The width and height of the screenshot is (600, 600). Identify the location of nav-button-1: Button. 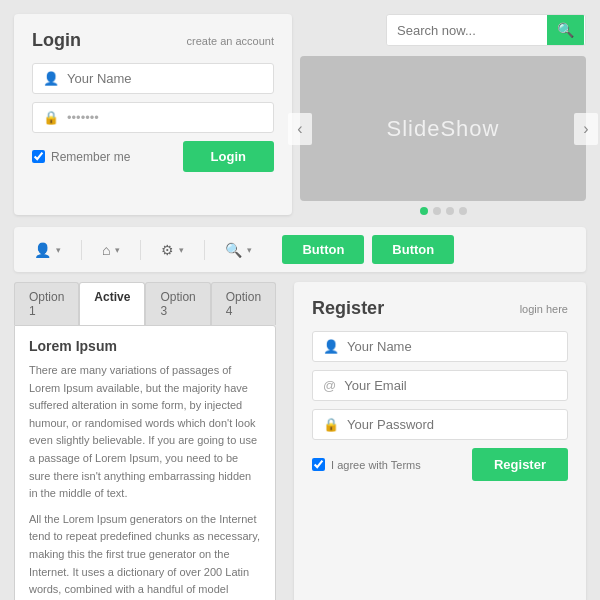
(323, 250).